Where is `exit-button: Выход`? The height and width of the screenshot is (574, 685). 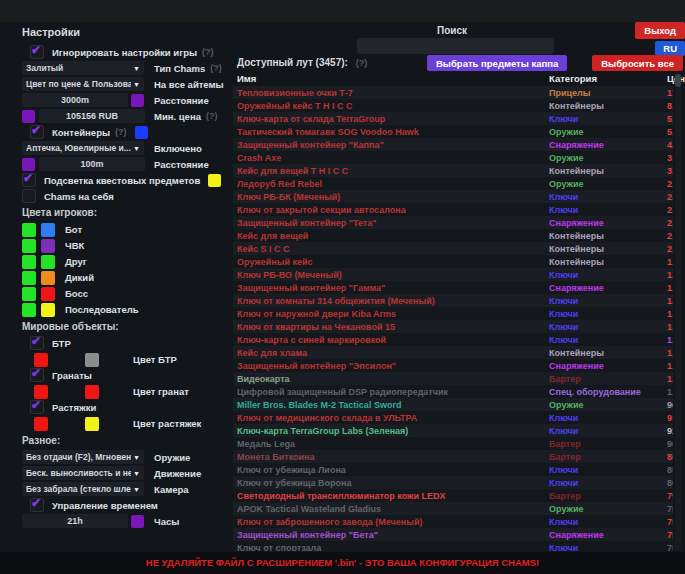 exit-button: Выход is located at coordinates (660, 30).